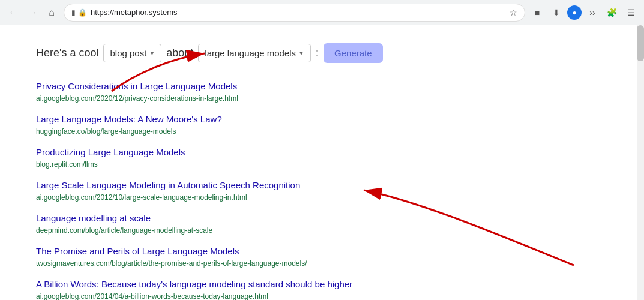 This screenshot has height=300, width=644. Describe the element at coordinates (537, 13) in the screenshot. I see `pocket-button: ■` at that location.